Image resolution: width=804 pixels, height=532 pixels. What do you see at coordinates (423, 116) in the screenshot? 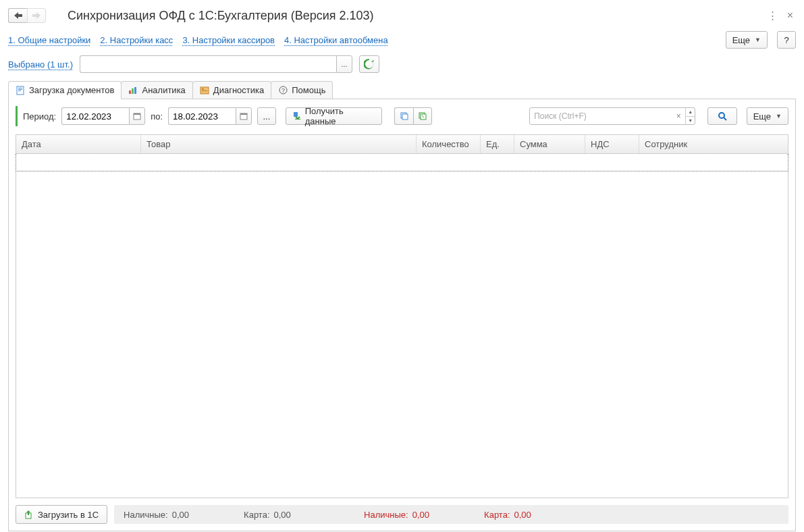
I see `expand-all-button` at bounding box center [423, 116].